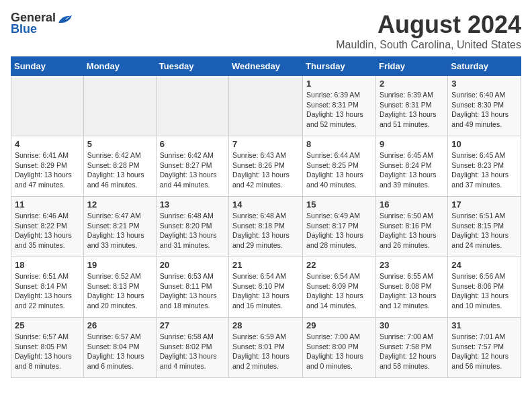 The width and height of the screenshot is (532, 411). Describe the element at coordinates (120, 287) in the screenshot. I see `calendar-cell: 19Sunrise: 6:52 AM Sunset: 8:13 PM Dayli…` at that location.